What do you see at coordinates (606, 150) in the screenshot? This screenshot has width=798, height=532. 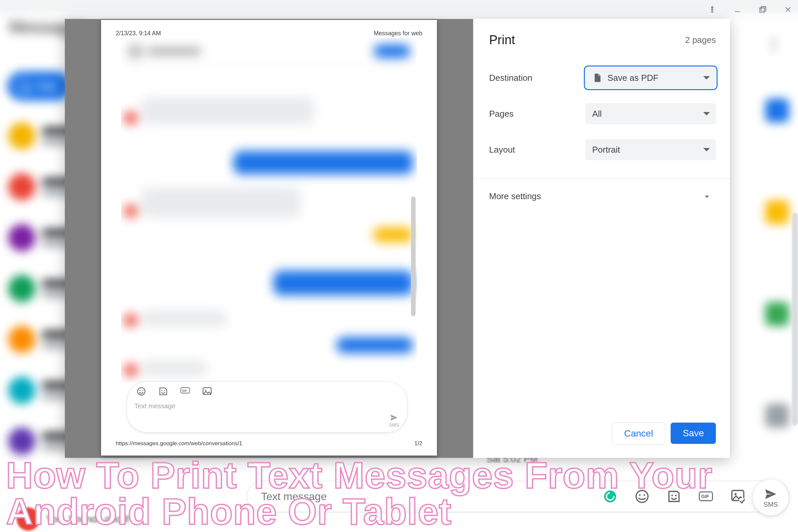 I see `layout-value: Portrait` at bounding box center [606, 150].